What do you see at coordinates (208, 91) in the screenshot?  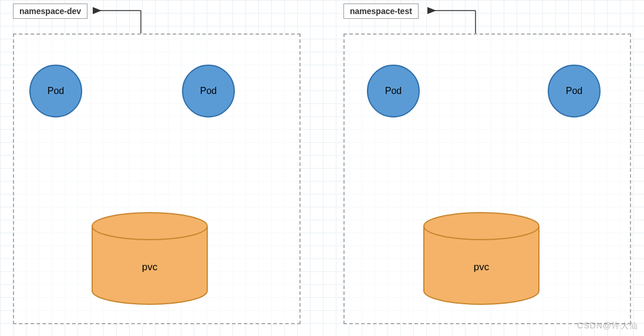 I see `pod-dev-2: Pod` at bounding box center [208, 91].